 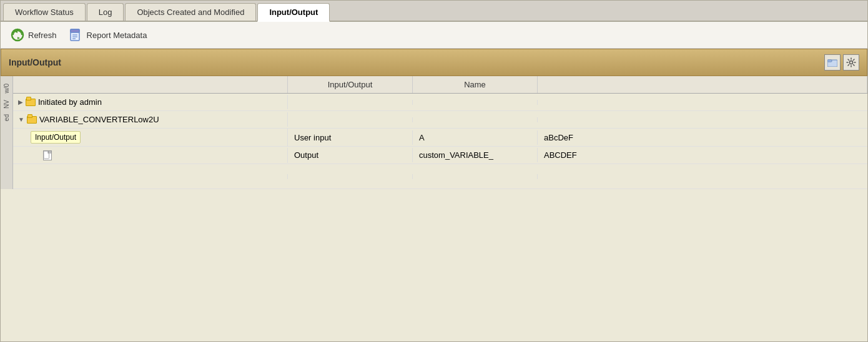 I want to click on folder-icon-variable, so click(x=32, y=120).